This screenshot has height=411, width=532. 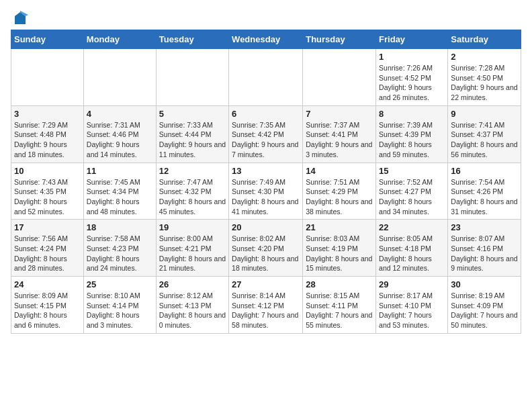 What do you see at coordinates (484, 171) in the screenshot?
I see `day-number: 16` at bounding box center [484, 171].